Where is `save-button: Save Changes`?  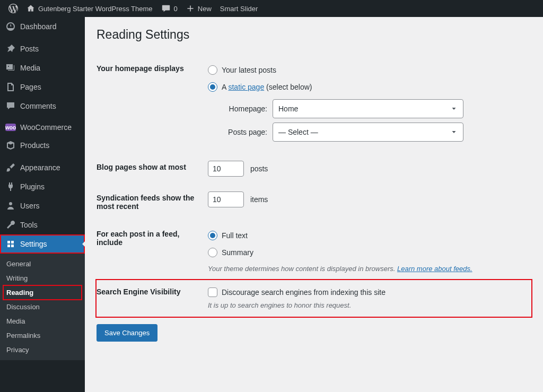 save-button: Save Changes is located at coordinates (127, 333).